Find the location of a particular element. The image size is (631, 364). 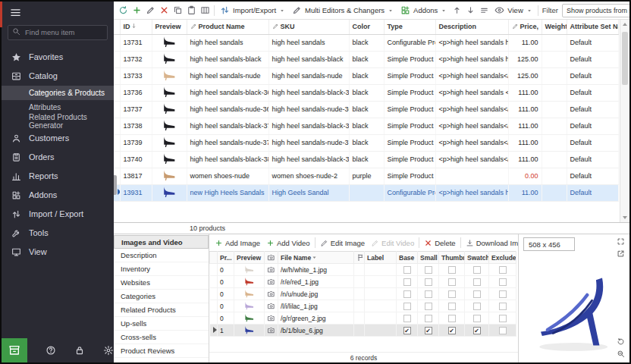

image-row-n-u-nude-jpg: 0/n/u/nude.jpg is located at coordinates (363, 294).